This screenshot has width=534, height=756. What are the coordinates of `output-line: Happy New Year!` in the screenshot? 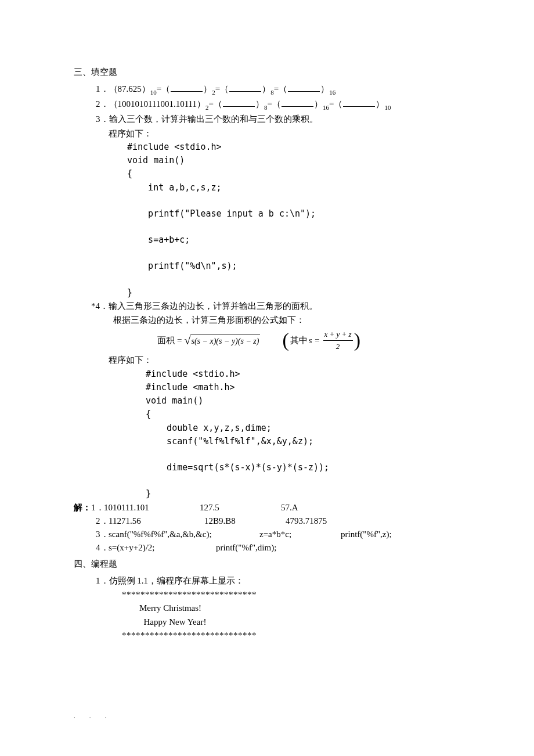 It's located at (291, 622).